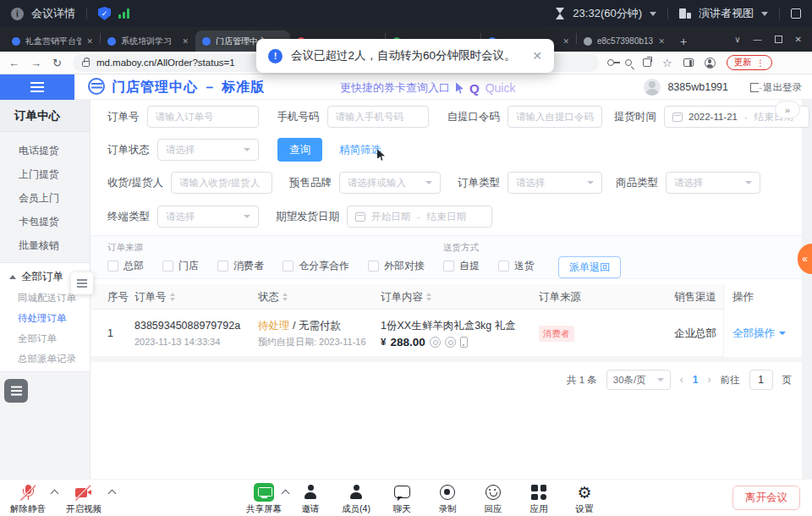 The image size is (812, 516). Describe the element at coordinates (52, 41) in the screenshot. I see `browser-tab: 礼盒营销平台管理中心 ✕` at that location.